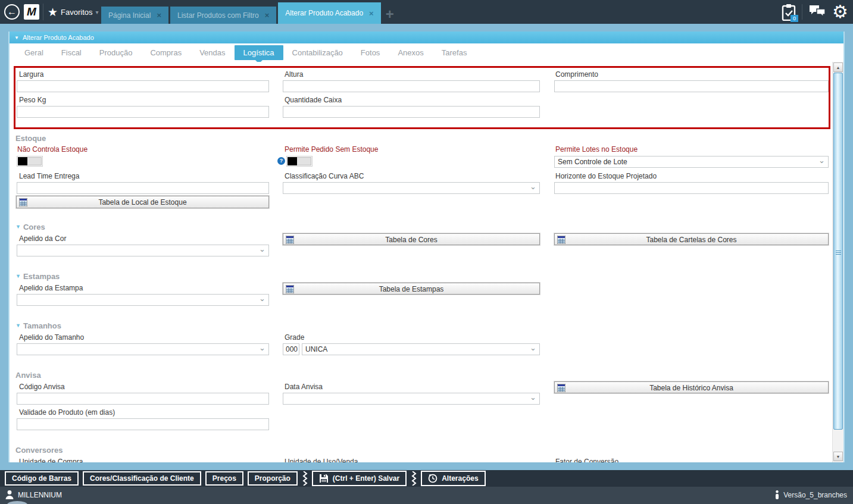 This screenshot has height=504, width=853. What do you see at coordinates (51, 337) in the screenshot?
I see `apelido-tamanho-label: Apelido do Tamanho` at bounding box center [51, 337].